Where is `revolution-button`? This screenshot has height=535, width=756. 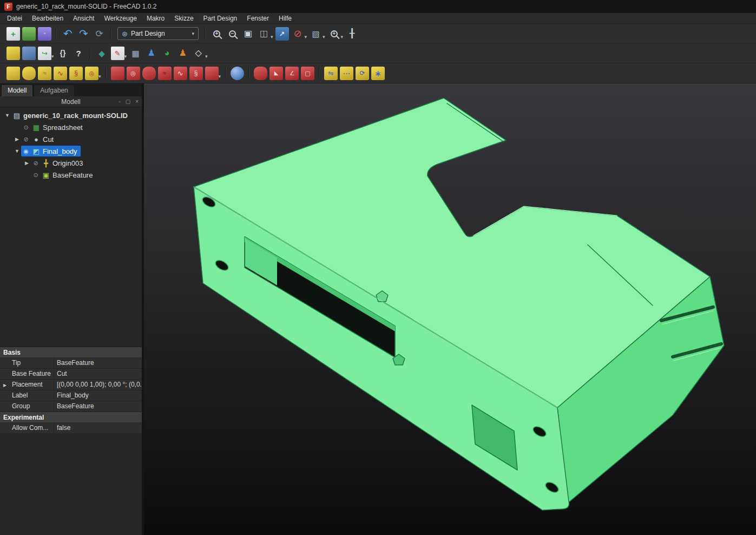
revolution-button is located at coordinates (29, 74).